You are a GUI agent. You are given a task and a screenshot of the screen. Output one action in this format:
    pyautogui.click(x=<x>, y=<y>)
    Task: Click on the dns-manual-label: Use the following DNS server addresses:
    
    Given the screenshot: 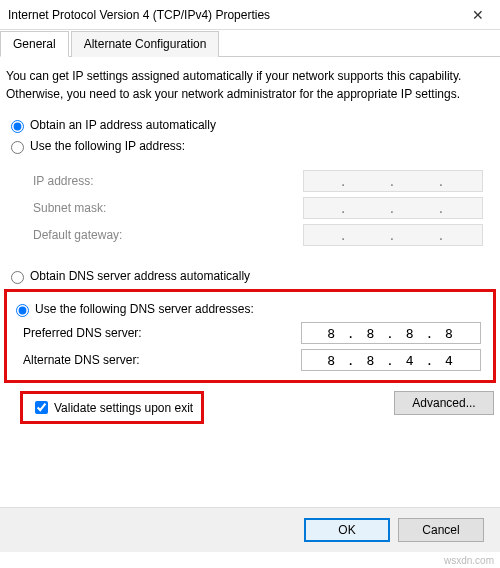 What is the action you would take?
    pyautogui.click(x=144, y=309)
    